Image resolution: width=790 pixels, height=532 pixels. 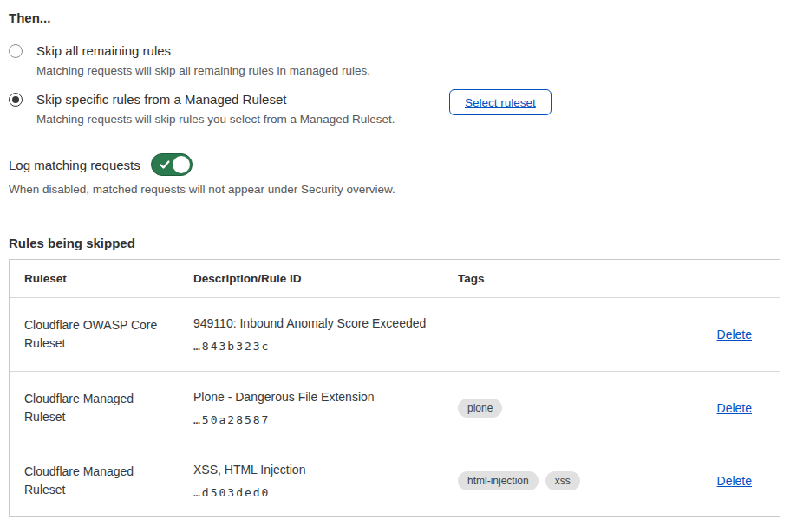 What do you see at coordinates (326, 279) in the screenshot?
I see `column-header-description: Description/Rule ID` at bounding box center [326, 279].